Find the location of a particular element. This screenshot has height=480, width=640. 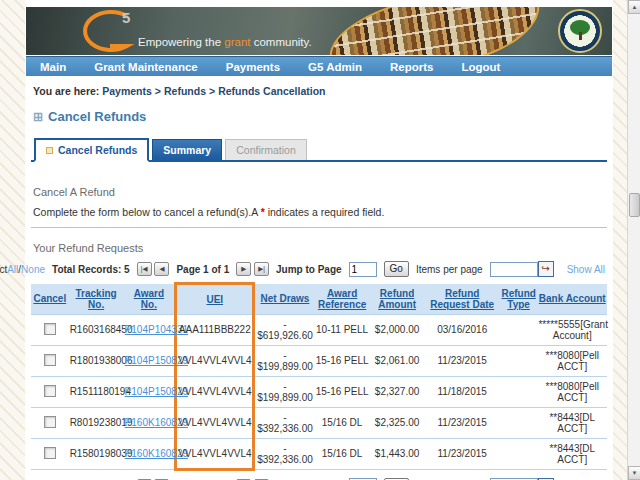

jump-to-page-input is located at coordinates (363, 270).